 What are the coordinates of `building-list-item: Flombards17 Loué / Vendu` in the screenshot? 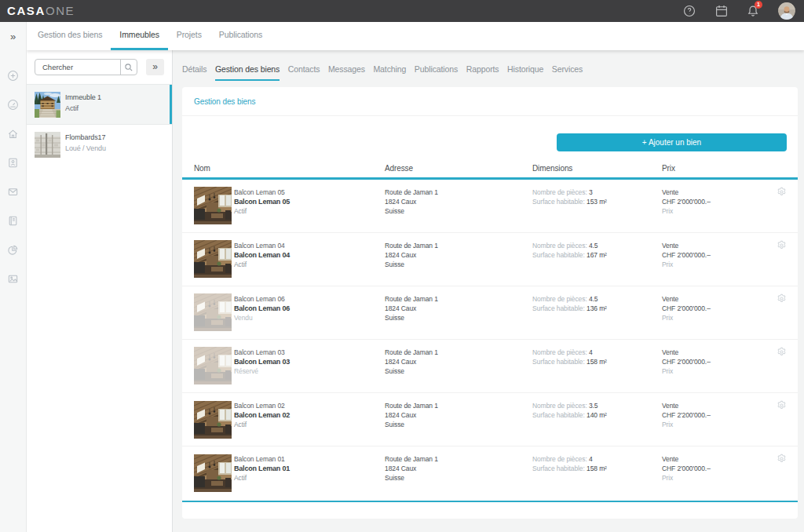 It's located at (99, 145).